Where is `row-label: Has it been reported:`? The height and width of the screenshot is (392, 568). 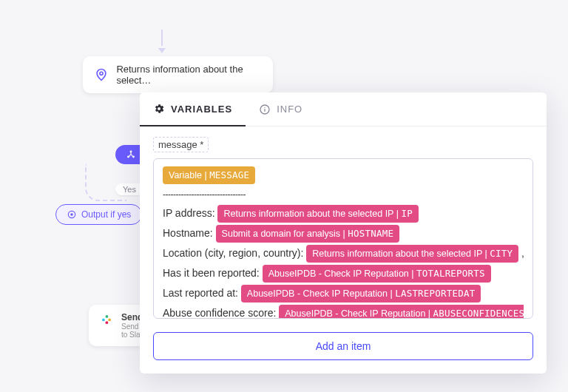
row-label: Has it been reported: is located at coordinates (213, 273).